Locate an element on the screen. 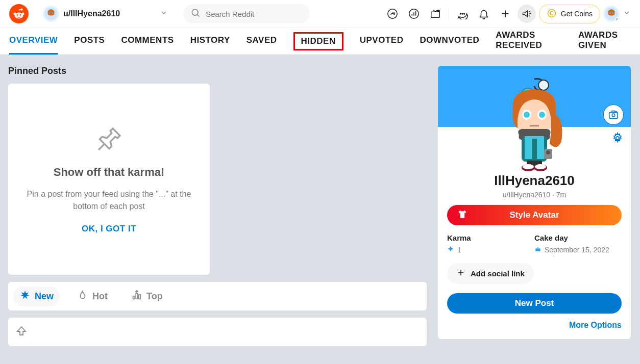 This screenshot has width=640, height=364. add-social-link-button: Add social link is located at coordinates (490, 273).